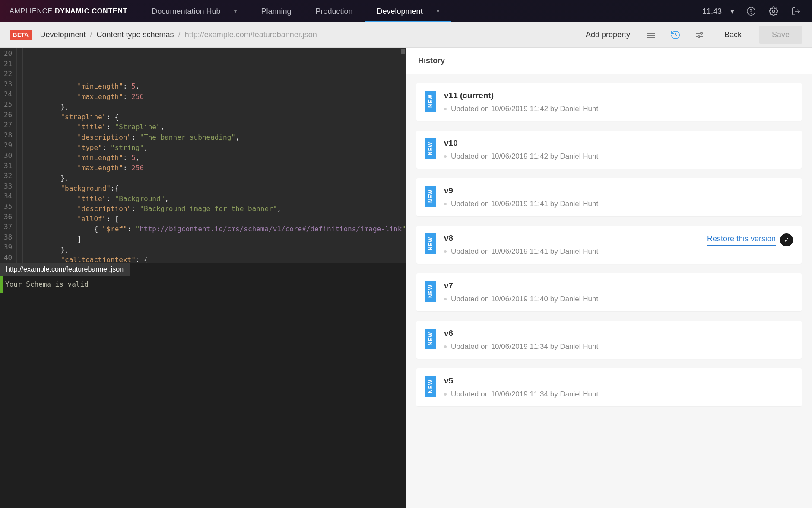  Describe the element at coordinates (136, 35) in the screenshot. I see `crumb-schemas: Content type schemas` at that location.